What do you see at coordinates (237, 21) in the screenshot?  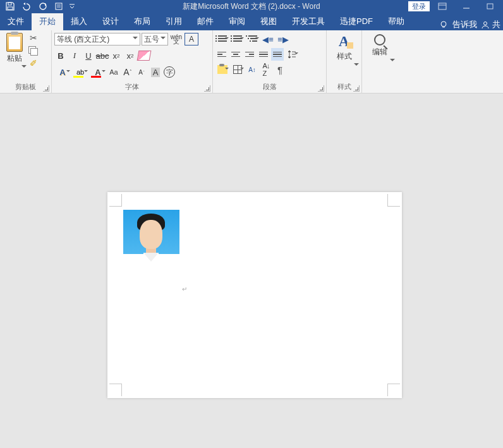 I see `tab-review: 审阅` at bounding box center [237, 21].